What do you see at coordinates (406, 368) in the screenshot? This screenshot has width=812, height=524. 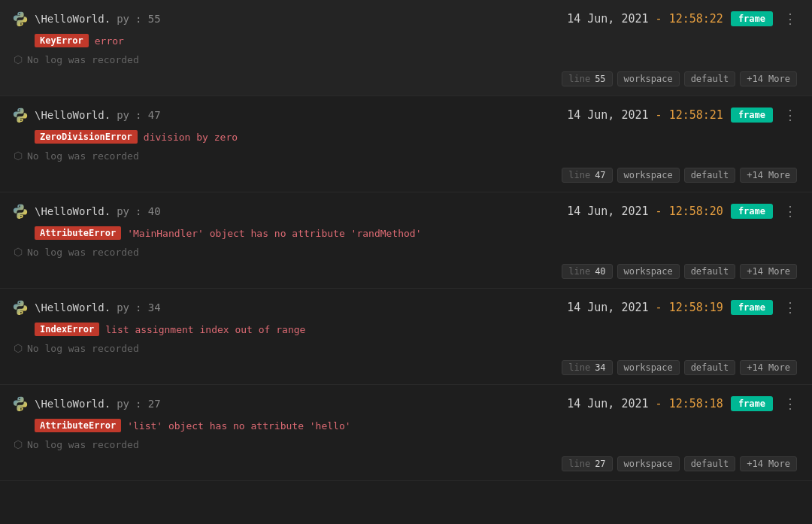 I see `tags-row: line 34 workspacedefault+14 More` at bounding box center [406, 368].